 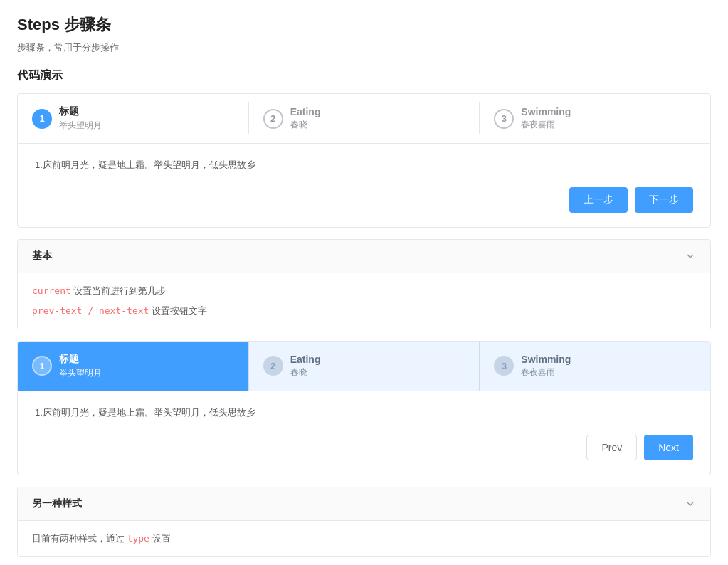 What do you see at coordinates (364, 75) in the screenshot?
I see `section-title: 代码演示` at bounding box center [364, 75].